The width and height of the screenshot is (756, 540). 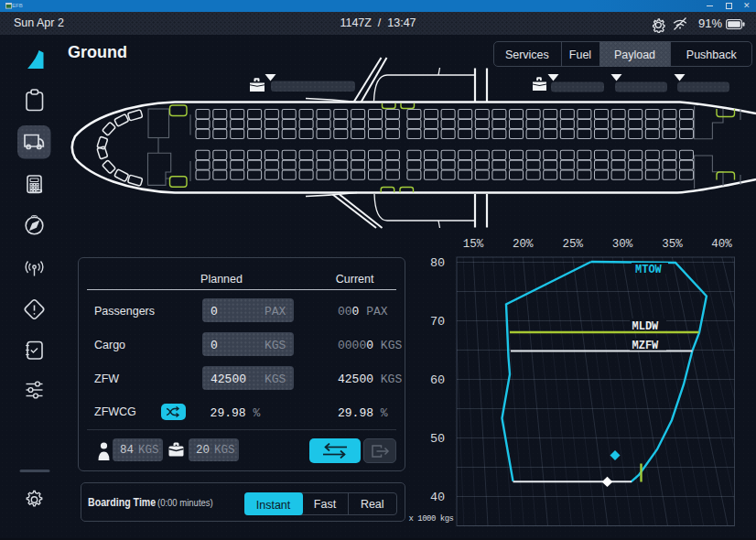 I want to click on svg-text: 25%, so click(x=573, y=244).